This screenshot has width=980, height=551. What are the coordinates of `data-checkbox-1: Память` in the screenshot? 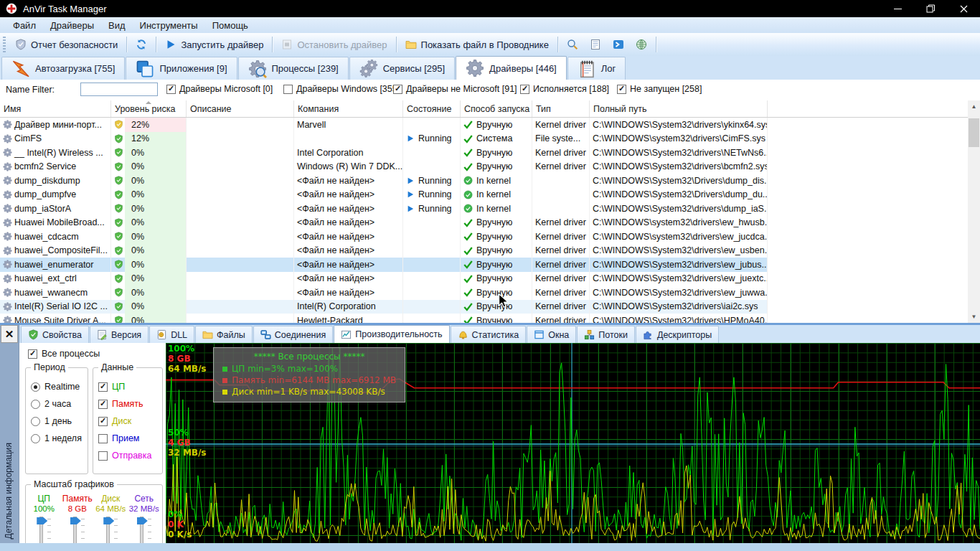 It's located at (129, 404).